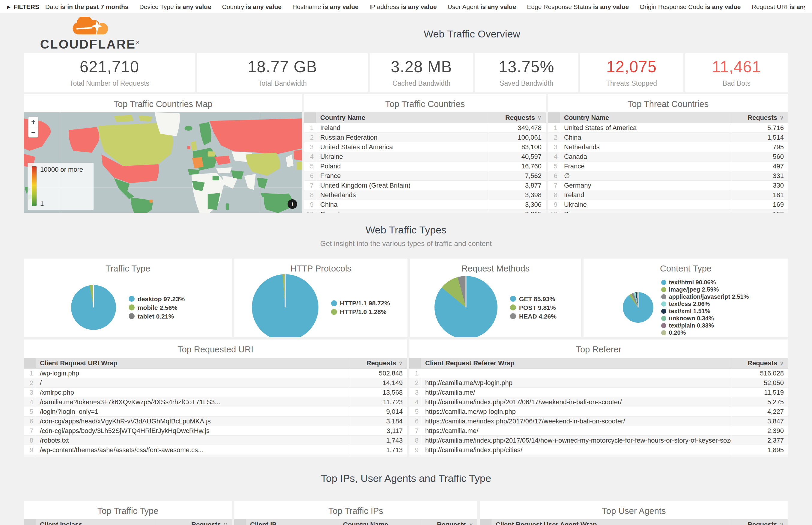  Describe the element at coordinates (128, 522) in the screenshot. I see `table-header-row: Client IpclassRequests∨` at that location.